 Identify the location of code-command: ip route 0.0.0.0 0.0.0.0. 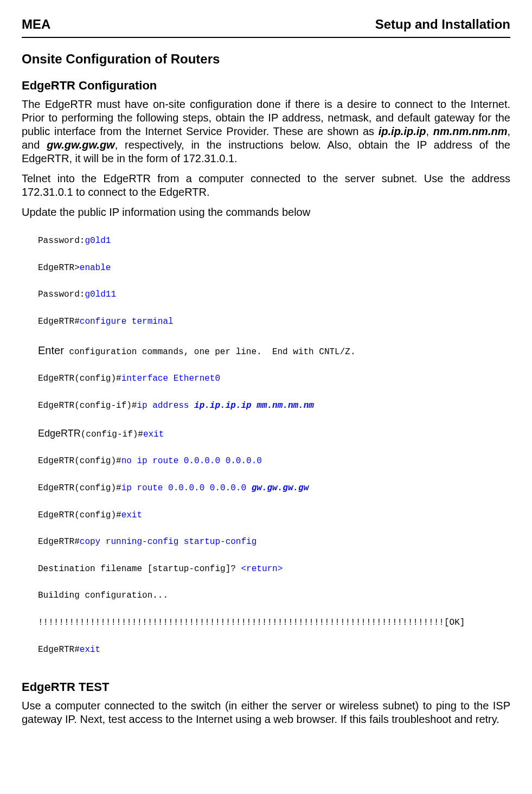
(187, 488).